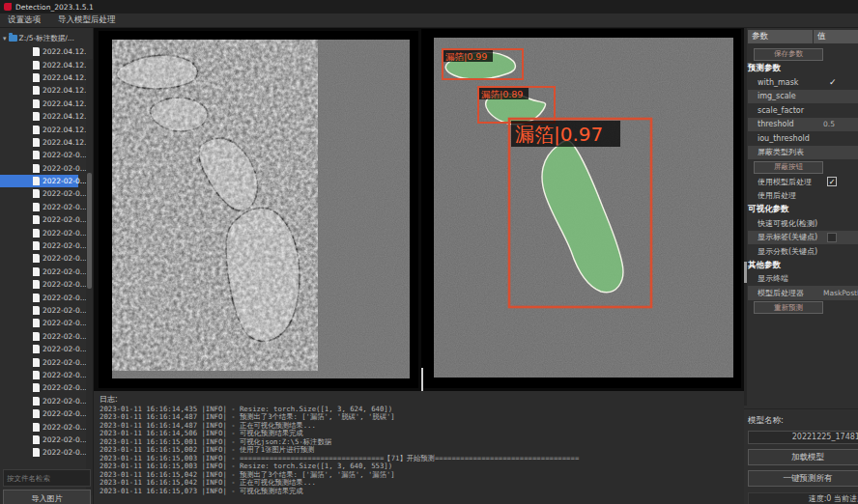  Describe the element at coordinates (87, 20) in the screenshot. I see `menu-import-postprocess: 导入模型后处理` at that location.